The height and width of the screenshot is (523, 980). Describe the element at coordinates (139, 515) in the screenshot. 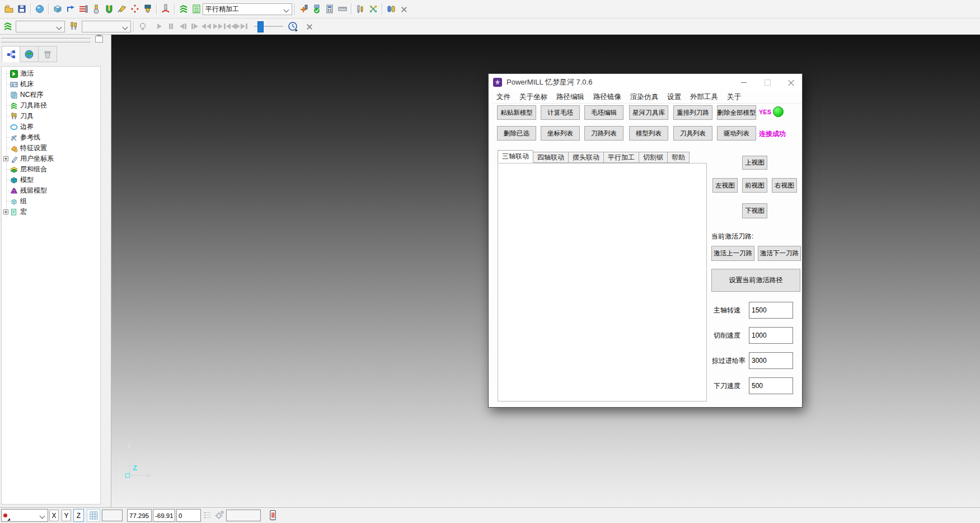

I see `coord-x-input` at that location.